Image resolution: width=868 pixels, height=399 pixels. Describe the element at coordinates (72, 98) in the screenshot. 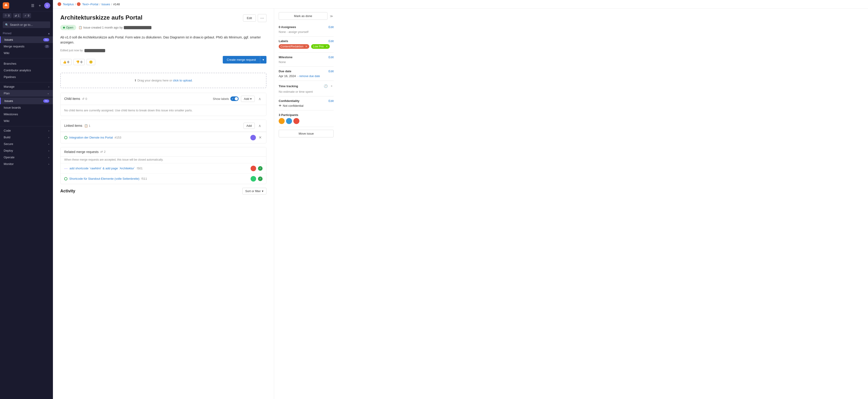

I see `child-items-label: Child items` at that location.